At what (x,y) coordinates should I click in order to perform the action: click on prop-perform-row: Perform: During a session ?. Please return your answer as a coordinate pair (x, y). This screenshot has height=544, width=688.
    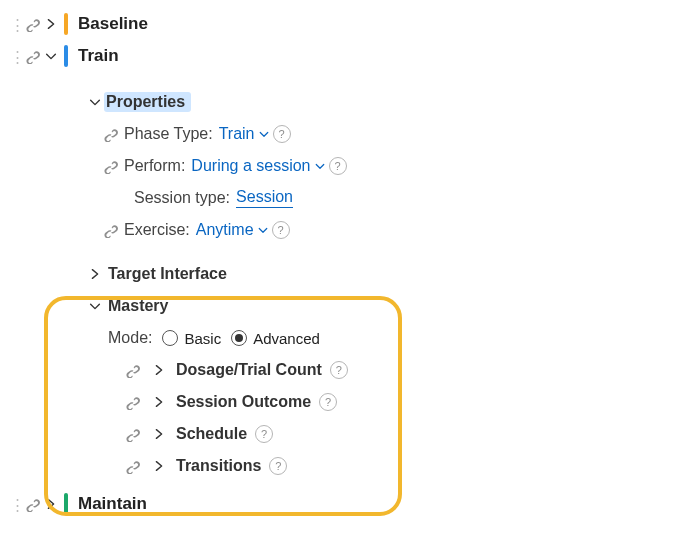
    Looking at the image, I should click on (344, 166).